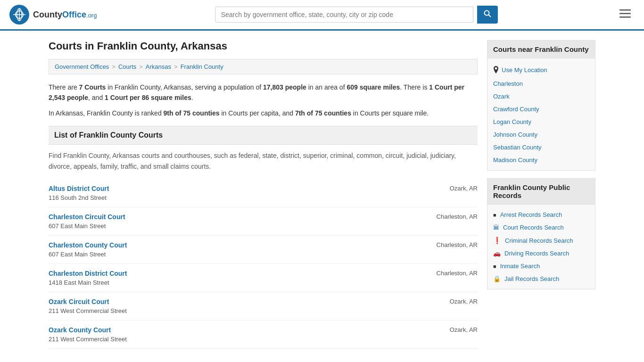 This screenshot has width=644, height=362. What do you see at coordinates (202, 67) in the screenshot?
I see `breadcrumb-link-county: Franklin County` at bounding box center [202, 67].